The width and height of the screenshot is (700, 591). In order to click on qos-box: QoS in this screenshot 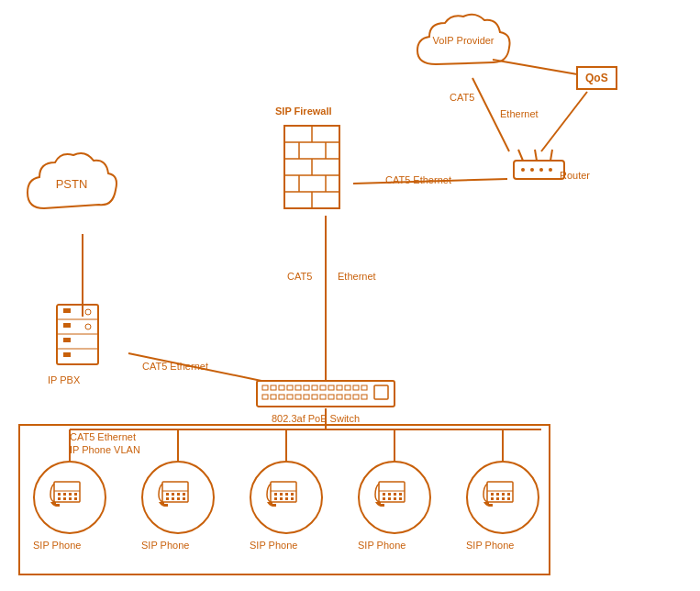, I will do `click(596, 78)`.